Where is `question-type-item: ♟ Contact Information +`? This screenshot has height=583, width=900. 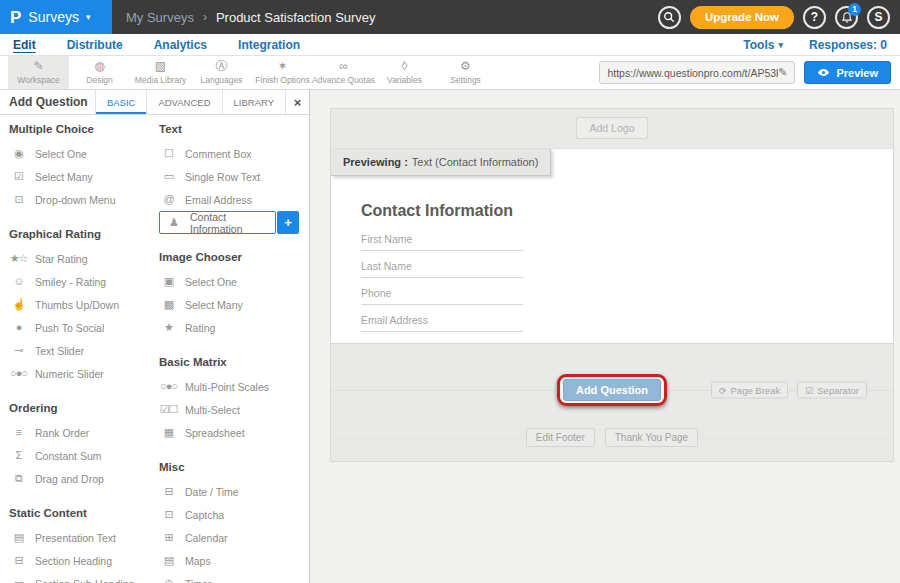
question-type-item: ♟ Contact Information + is located at coordinates (218, 222).